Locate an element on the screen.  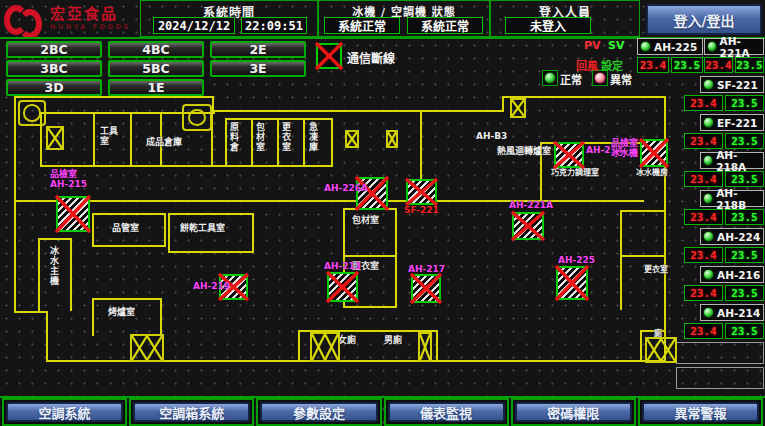
unit-ah-218a: AH-218A is located at coordinates (732, 160).